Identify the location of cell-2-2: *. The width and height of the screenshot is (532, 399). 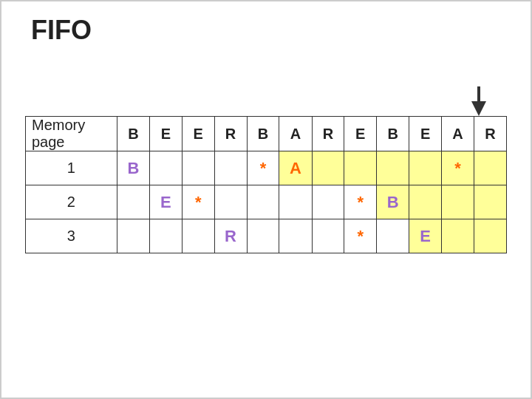
(198, 202).